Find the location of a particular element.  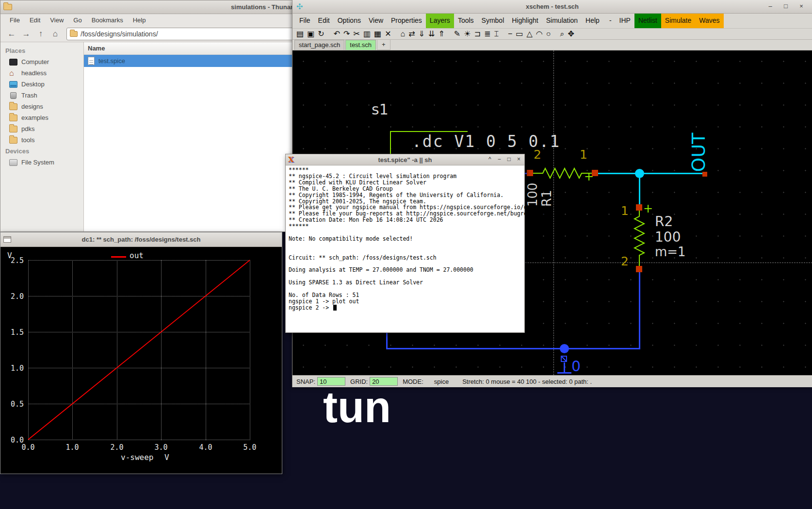

zoom-icon: ⌕ is located at coordinates (562, 34).